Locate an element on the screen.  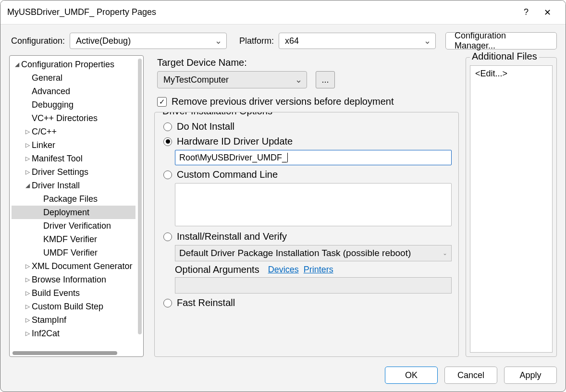
tree-item-label: Browse Information is located at coordinates (69, 280).